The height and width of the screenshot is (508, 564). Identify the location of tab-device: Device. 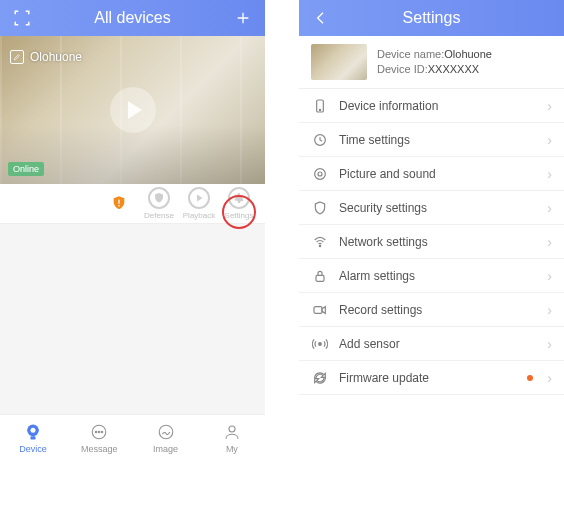
(33, 438).